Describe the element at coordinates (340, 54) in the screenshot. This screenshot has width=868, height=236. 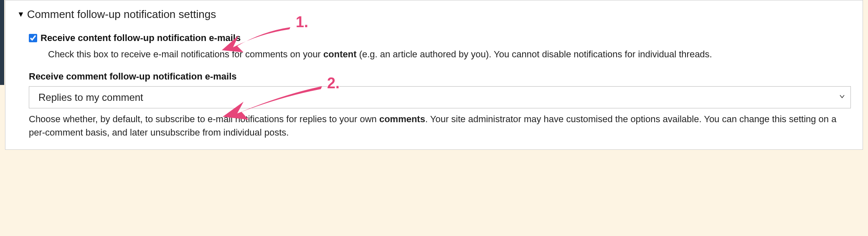
I see `help-text-bold: content` at that location.